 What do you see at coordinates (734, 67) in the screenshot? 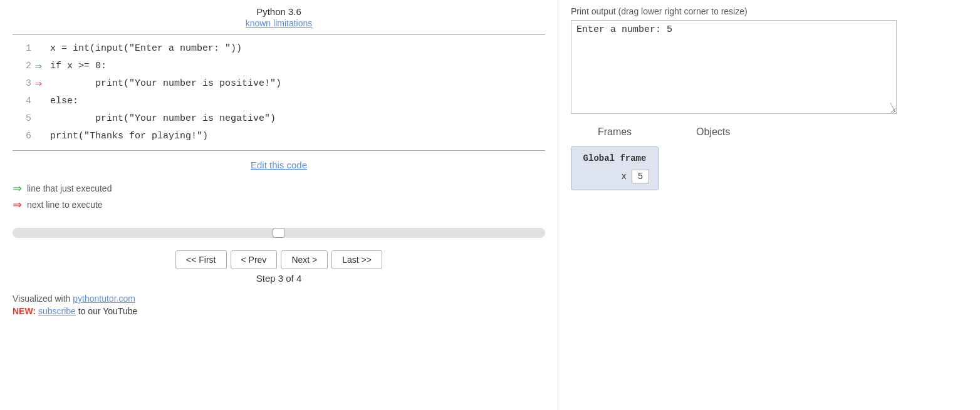
I see `print-output-box: Enter a number: 5 ╲` at bounding box center [734, 67].